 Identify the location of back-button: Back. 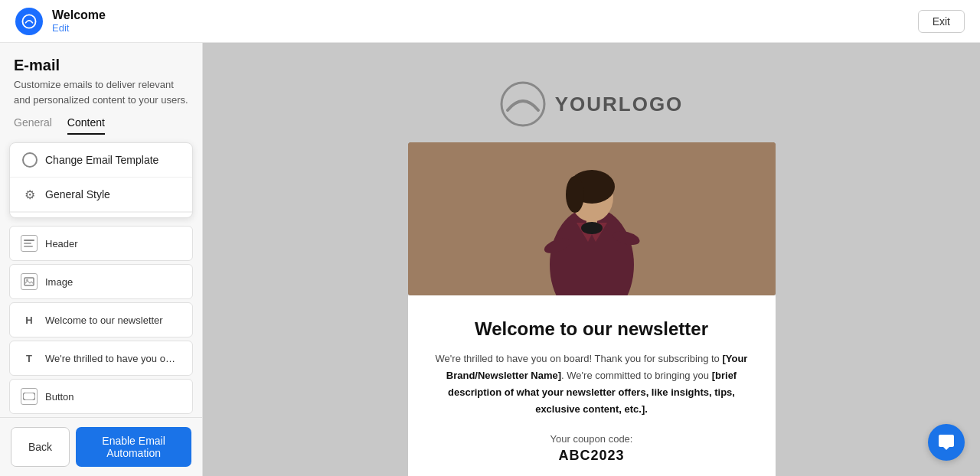
(40, 447).